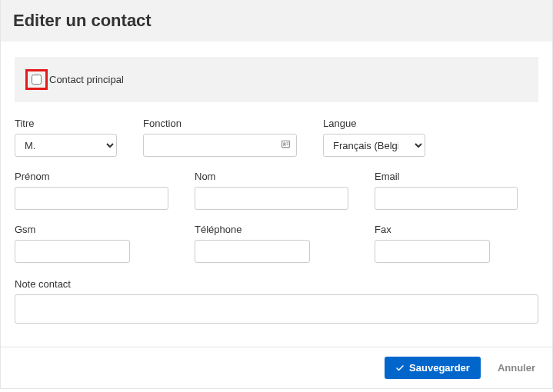  Describe the element at coordinates (374, 137) in the screenshot. I see `field-langue: Langue Français (Belgique)` at that location.